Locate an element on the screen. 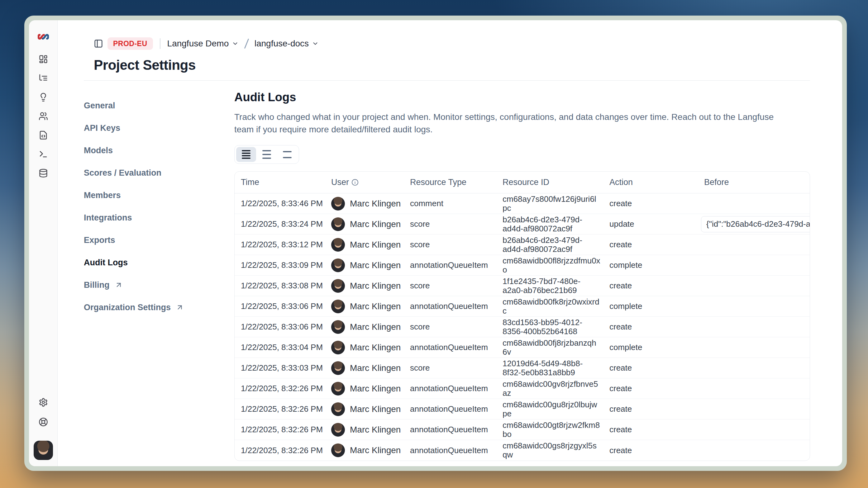  project-selector: langfuse-docs is located at coordinates (286, 44).